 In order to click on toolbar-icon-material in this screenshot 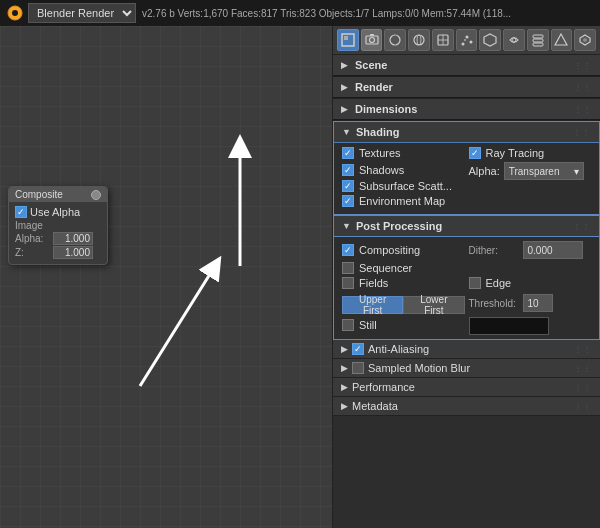, I will do `click(395, 40)`.